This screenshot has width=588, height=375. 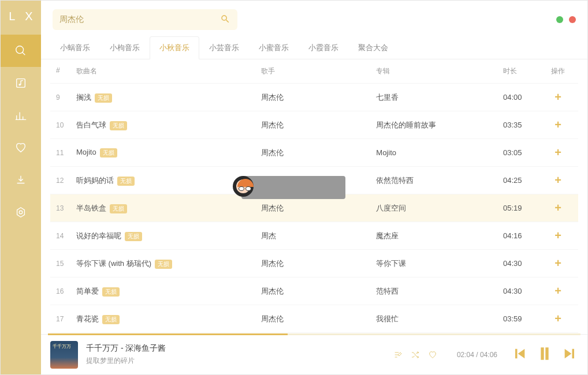 I want to click on progress-bar, so click(x=314, y=335).